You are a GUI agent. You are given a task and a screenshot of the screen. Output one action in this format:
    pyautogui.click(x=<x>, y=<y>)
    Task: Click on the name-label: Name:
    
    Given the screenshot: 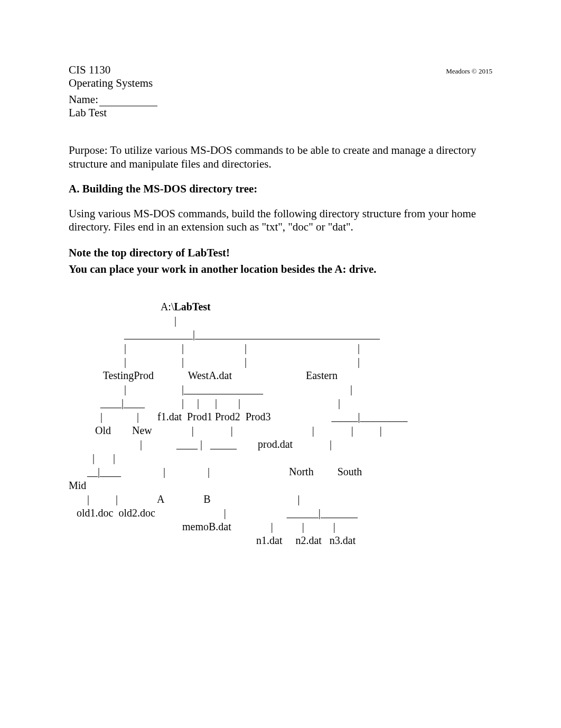 What is the action you would take?
    pyautogui.click(x=83, y=99)
    